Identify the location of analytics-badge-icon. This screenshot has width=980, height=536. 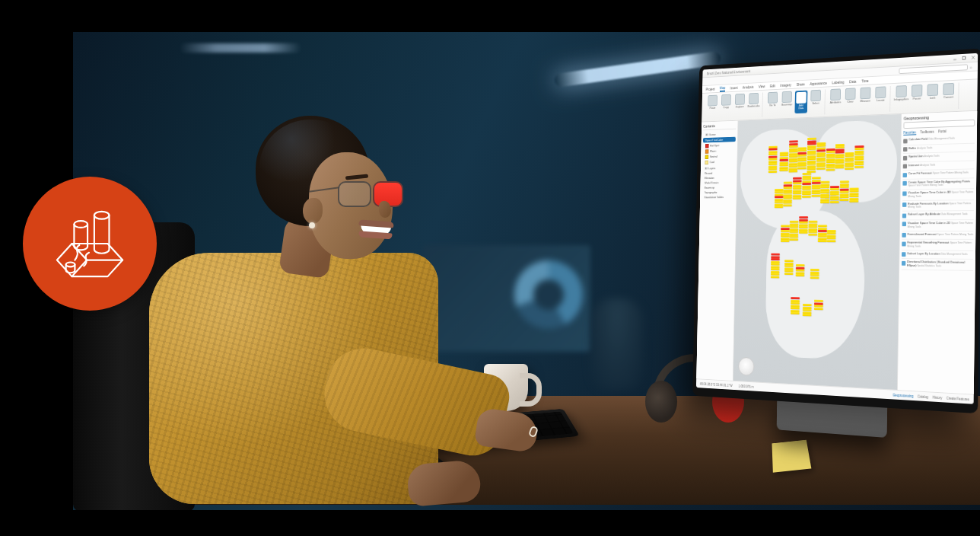
(90, 244).